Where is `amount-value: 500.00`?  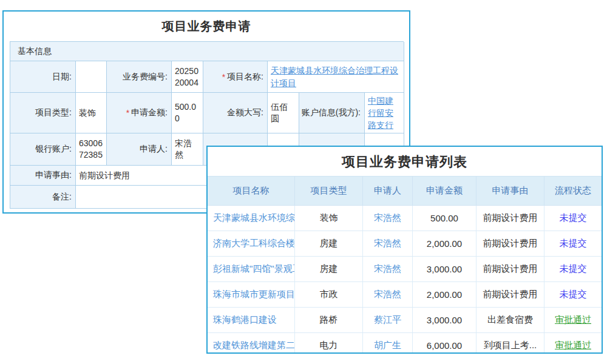 amount-value: 500.00 is located at coordinates (188, 113).